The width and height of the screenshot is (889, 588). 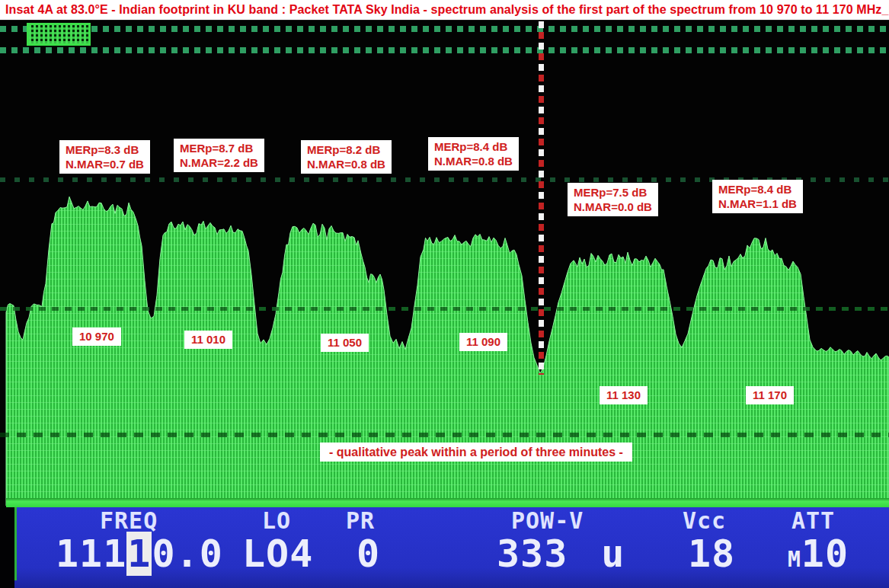 What do you see at coordinates (757, 197) in the screenshot?
I see `mer-label: MERp=8.4 dB N.MAR=1.1 dB` at bounding box center [757, 197].